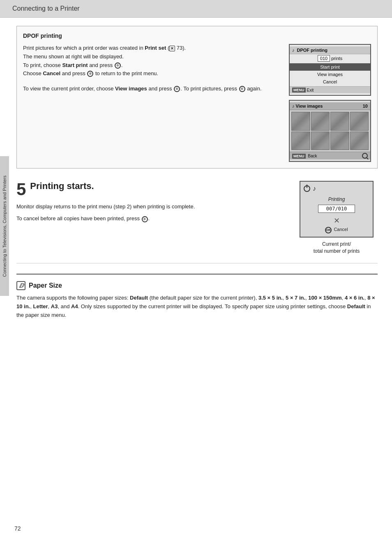 The width and height of the screenshot is (392, 540). What do you see at coordinates (330, 155) in the screenshot?
I see `view-footer: MENU Back` at bounding box center [330, 155].